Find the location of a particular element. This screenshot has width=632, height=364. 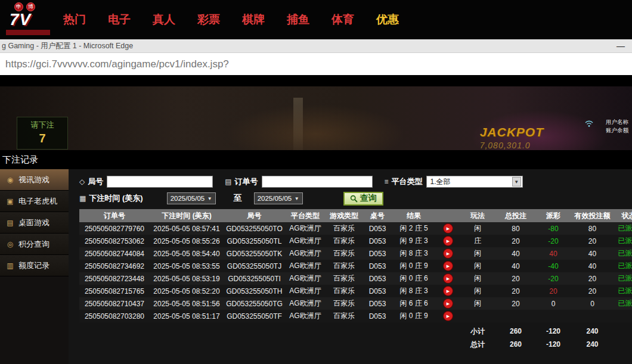

nav-item: 棋牌 is located at coordinates (253, 20).